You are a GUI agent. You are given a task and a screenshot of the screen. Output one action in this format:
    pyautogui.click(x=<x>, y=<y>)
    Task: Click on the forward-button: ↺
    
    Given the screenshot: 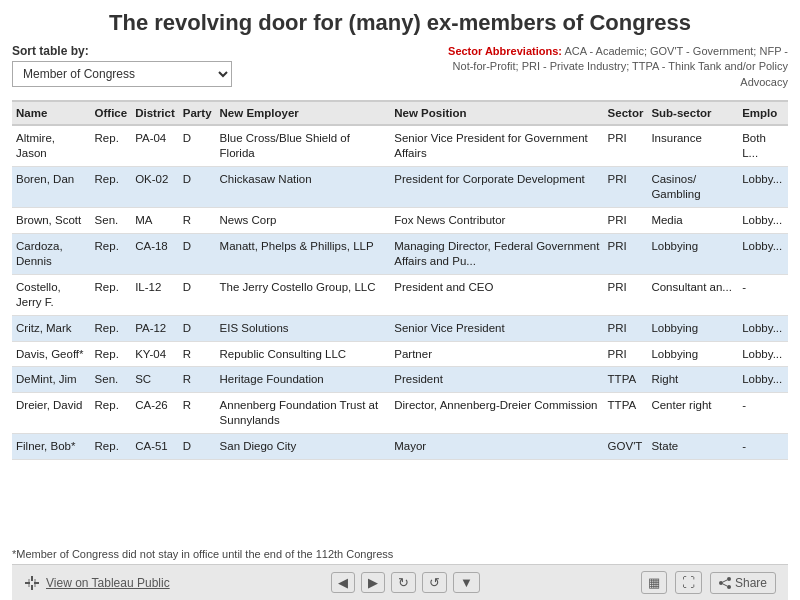 What is the action you would take?
    pyautogui.click(x=434, y=582)
    